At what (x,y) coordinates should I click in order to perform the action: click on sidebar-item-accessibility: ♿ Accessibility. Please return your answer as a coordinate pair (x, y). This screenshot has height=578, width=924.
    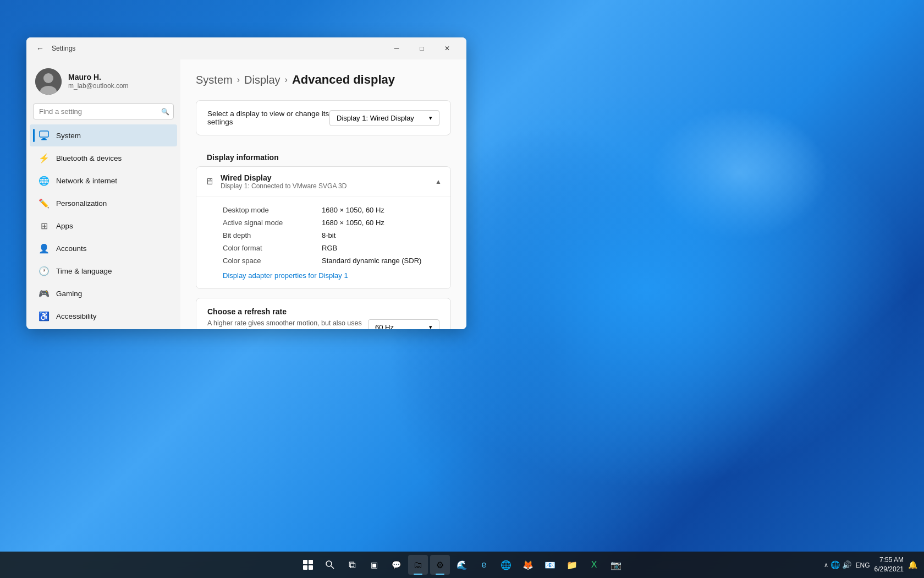
    Looking at the image, I should click on (103, 316).